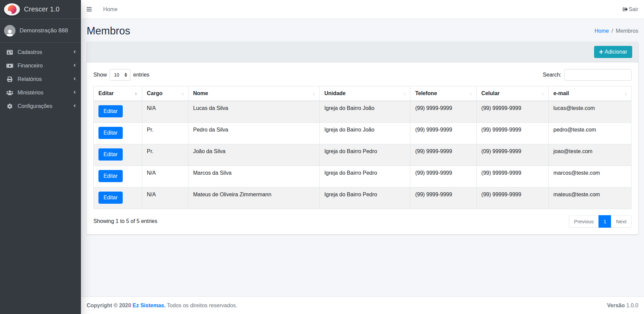 This screenshot has height=314, width=644. What do you see at coordinates (598, 75) in the screenshot?
I see `search-input` at bounding box center [598, 75].